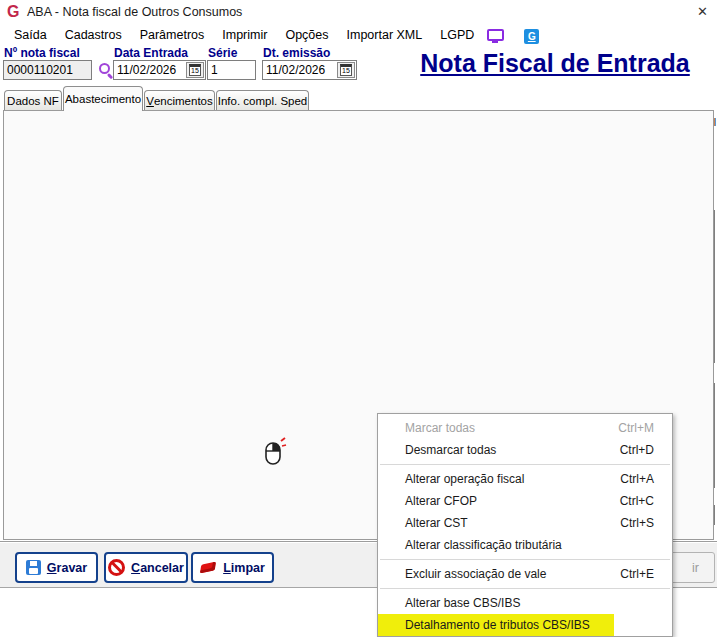 This screenshot has width=717, height=637. I want to click on page-title: Nota Fiscal de Entrada, so click(555, 64).